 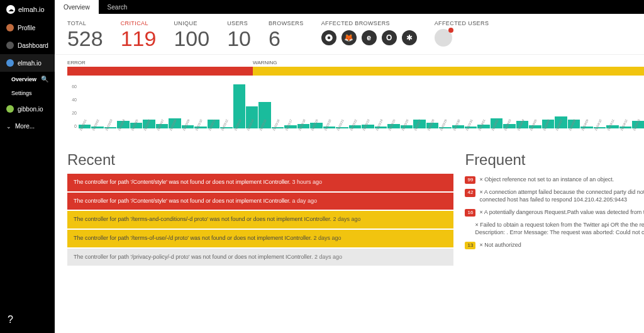 What do you see at coordinates (118, 7) in the screenshot?
I see `tab-search: Search` at bounding box center [118, 7].